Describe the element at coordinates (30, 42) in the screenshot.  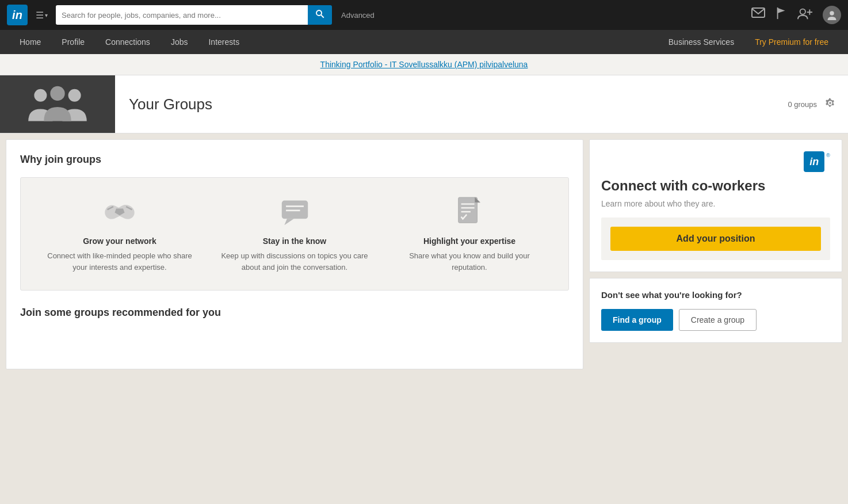
I see `nav-home: Home` at that location.